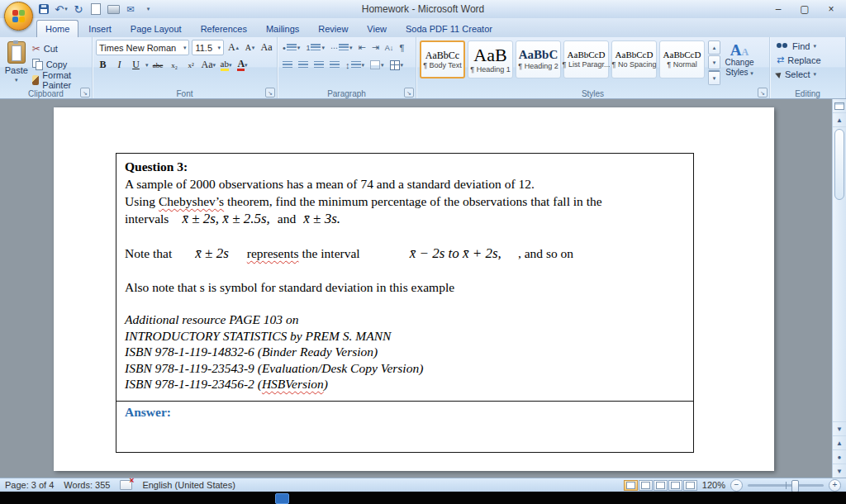 This screenshot has height=504, width=846. I want to click on select-browse-object-button: ●, so click(839, 456).